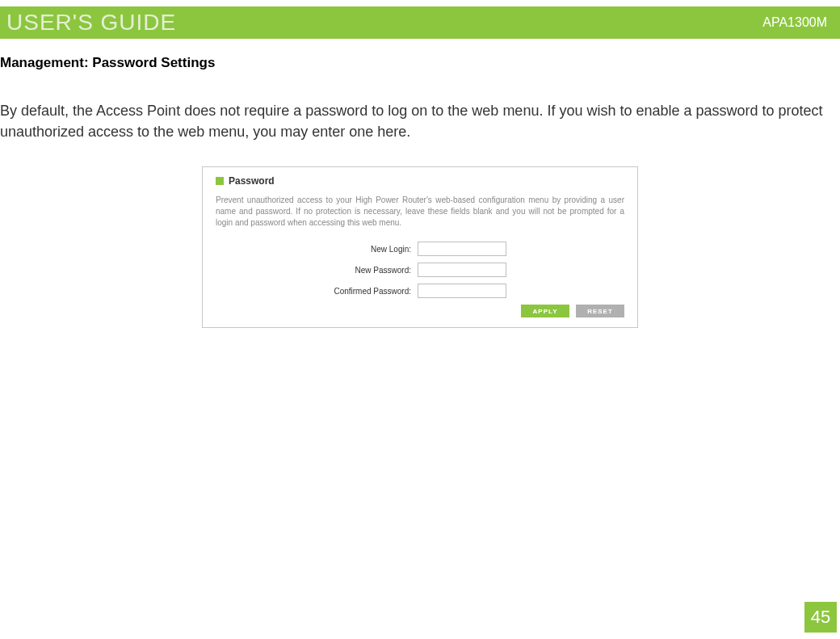 The image size is (840, 639). What do you see at coordinates (462, 249) in the screenshot?
I see `input-new-login` at bounding box center [462, 249].